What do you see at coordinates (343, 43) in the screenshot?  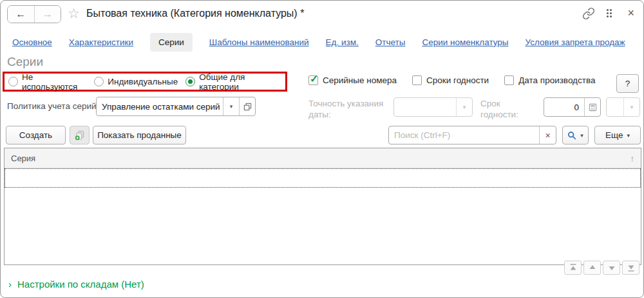 I see `tab-units: Ед. изм.` at bounding box center [343, 43].